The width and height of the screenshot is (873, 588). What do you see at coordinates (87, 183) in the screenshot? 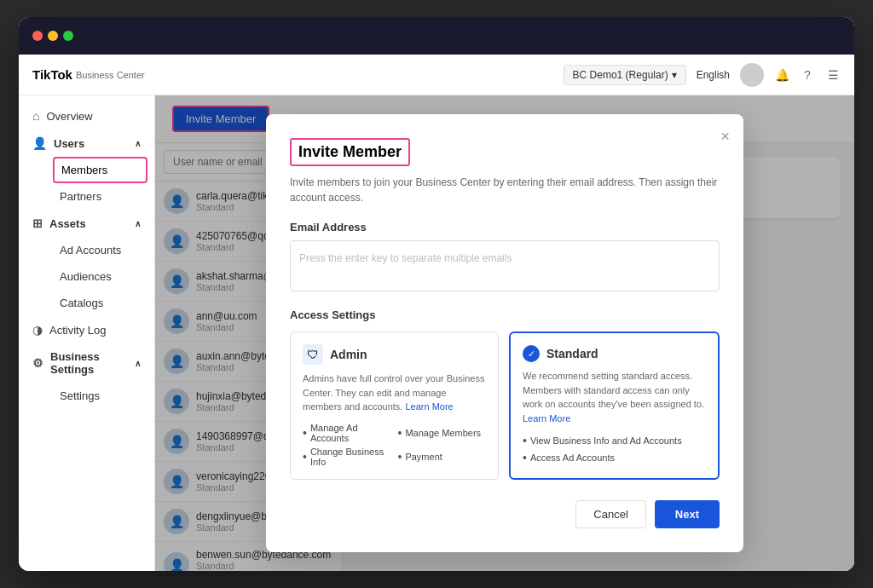
I see `users-submenu: Members Partners` at bounding box center [87, 183].